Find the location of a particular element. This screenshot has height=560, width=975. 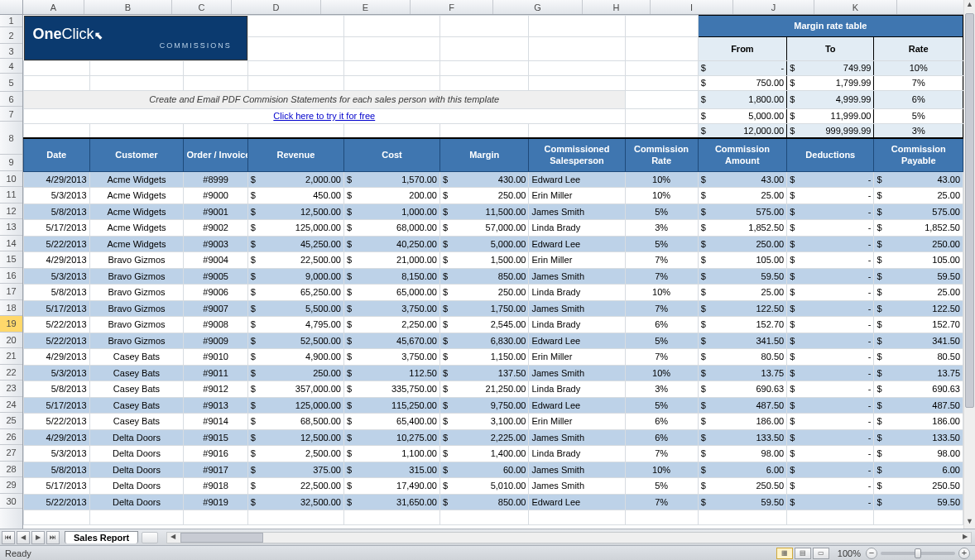

cell-revenue: $375.00 is located at coordinates (295, 470).